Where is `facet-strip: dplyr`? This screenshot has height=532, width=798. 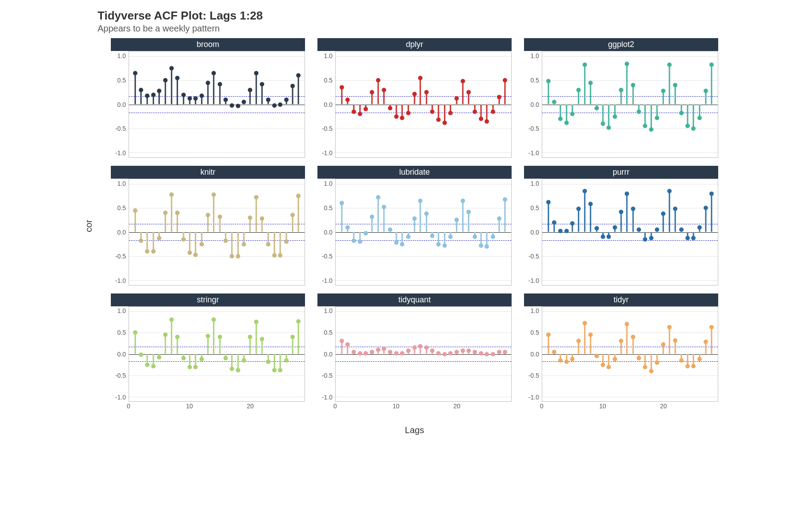 facet-strip: dplyr is located at coordinates (415, 44).